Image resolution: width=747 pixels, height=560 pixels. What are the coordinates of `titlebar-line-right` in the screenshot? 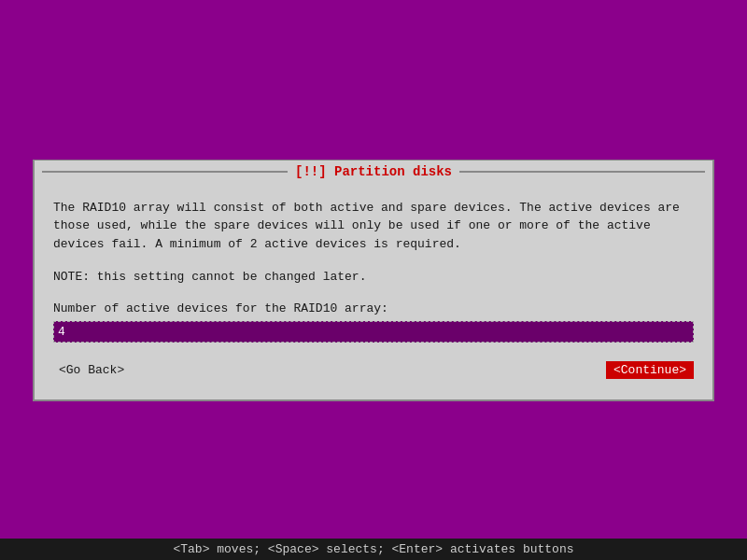 It's located at (583, 172).